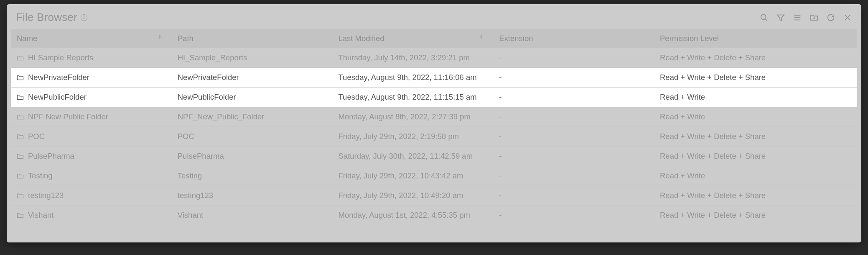  Describe the element at coordinates (186, 39) in the screenshot. I see `col-path-label: Path` at that location.